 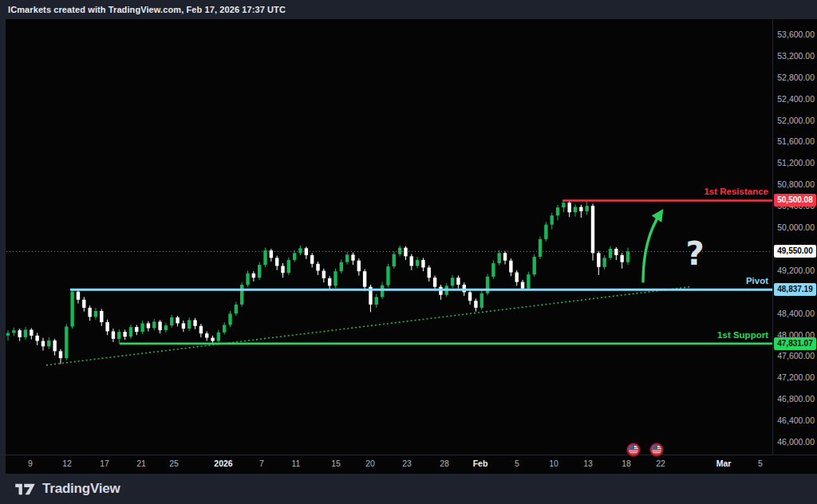 What do you see at coordinates (174, 463) in the screenshot?
I see `time-tick-label: 25` at bounding box center [174, 463].